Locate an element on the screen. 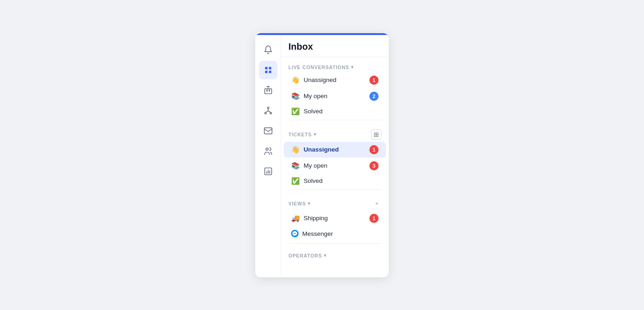  tickets-unassigned-badge: 1 is located at coordinates (374, 150).